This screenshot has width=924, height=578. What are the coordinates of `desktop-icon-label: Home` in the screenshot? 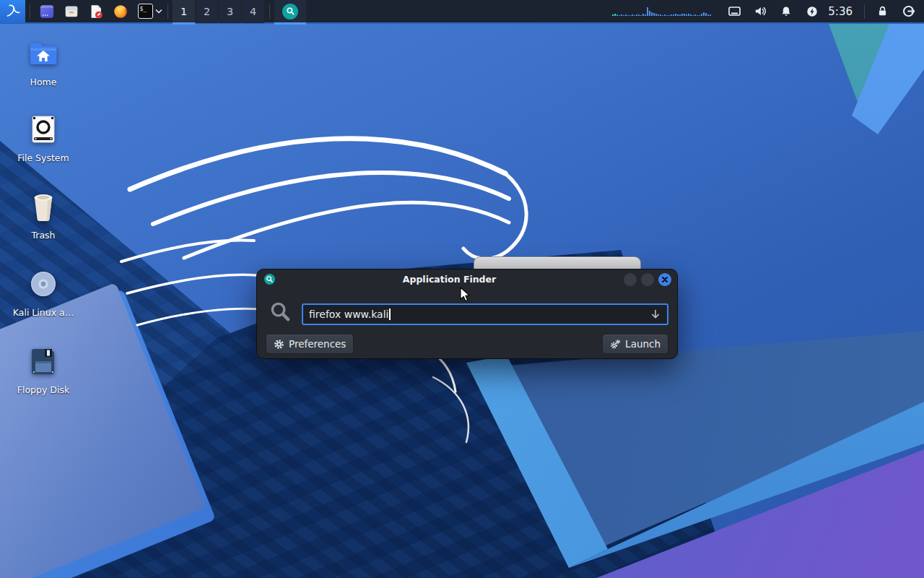 It's located at (43, 82).